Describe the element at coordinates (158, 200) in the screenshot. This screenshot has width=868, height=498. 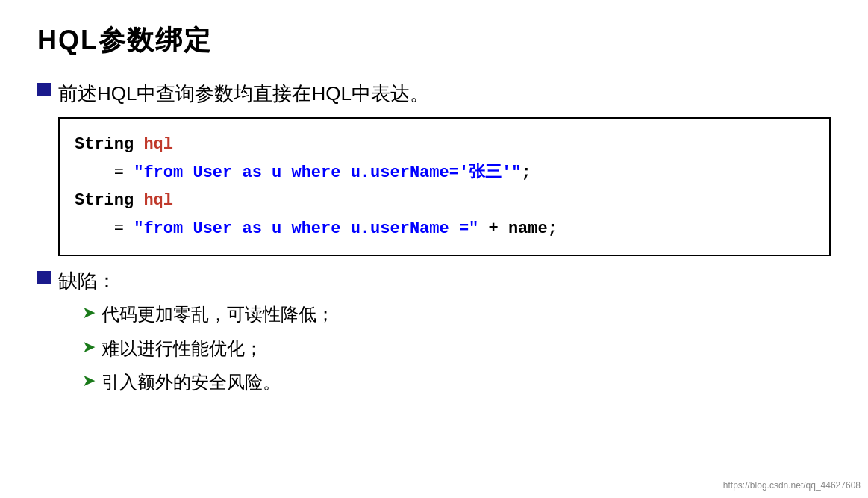
I see `code-var-hql2: hql` at that location.